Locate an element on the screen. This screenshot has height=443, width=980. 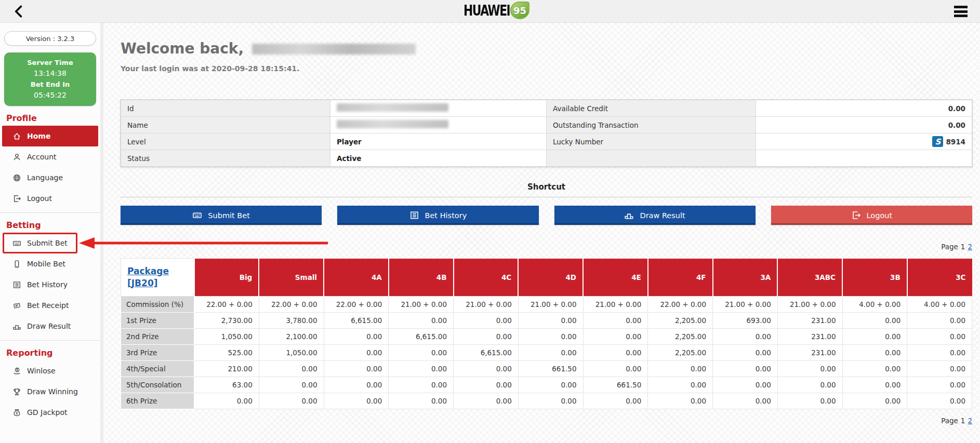
sidebar-item-logout: Logout is located at coordinates (50, 198).